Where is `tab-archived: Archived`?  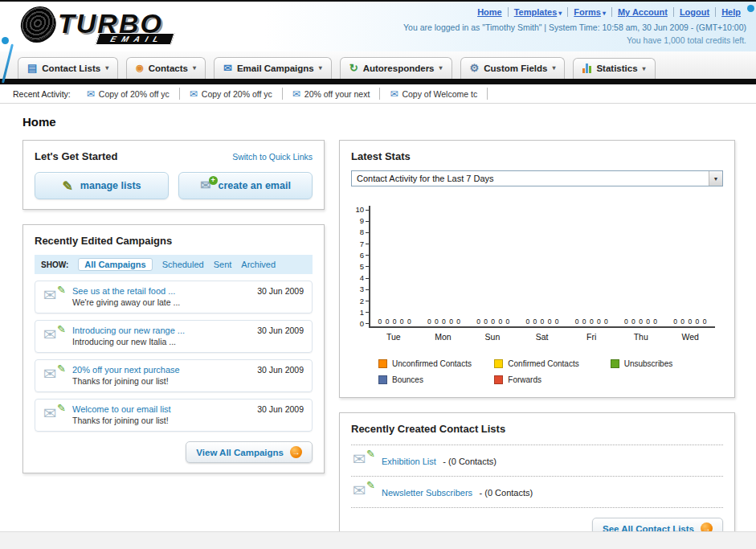
tab-archived: Archived is located at coordinates (259, 264).